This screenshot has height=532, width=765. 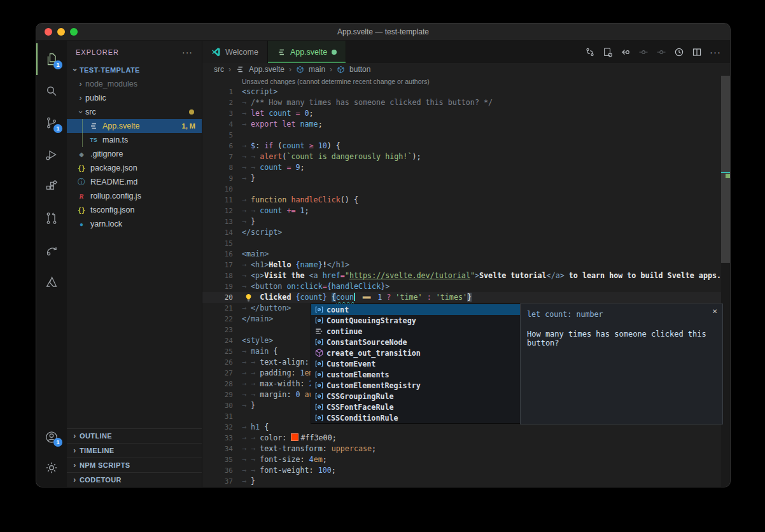 I want to click on explorer-item-yarn.lock: ●yarn.lock, so click(x=134, y=224).